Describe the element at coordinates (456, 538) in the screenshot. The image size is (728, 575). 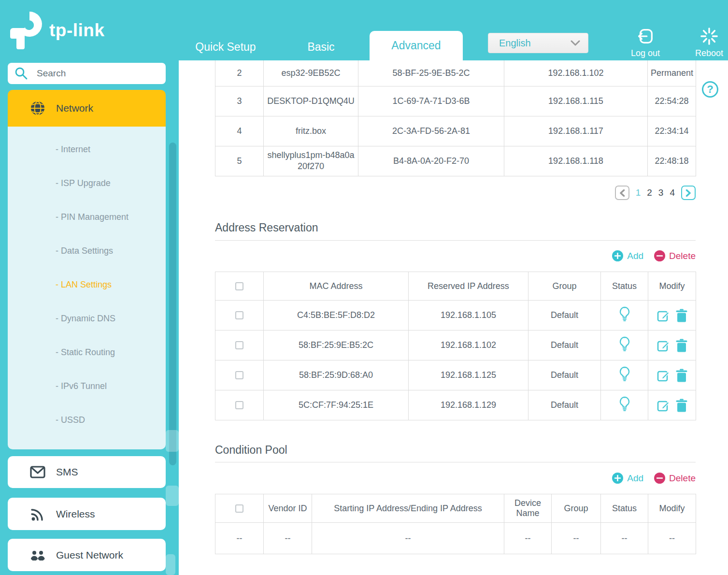
I see `table-empty-row: -- -- -- -- -- -- --` at that location.